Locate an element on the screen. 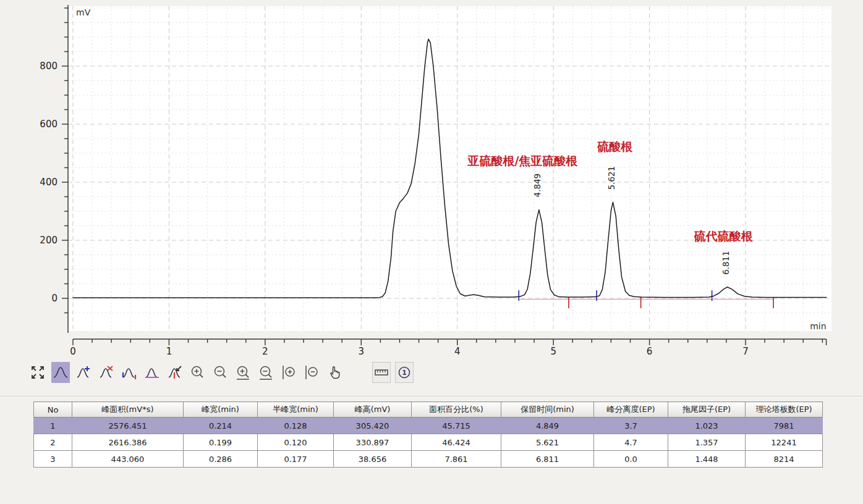 The height and width of the screenshot is (504, 863). x-tick-label: 3 is located at coordinates (362, 351).